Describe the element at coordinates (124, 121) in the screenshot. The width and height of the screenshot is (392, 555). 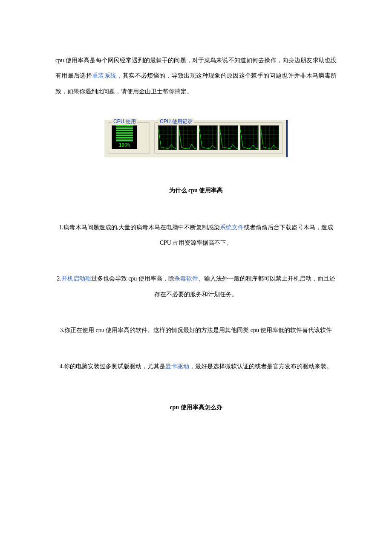
I see `cpu-usage-label: CPU 使用` at that location.